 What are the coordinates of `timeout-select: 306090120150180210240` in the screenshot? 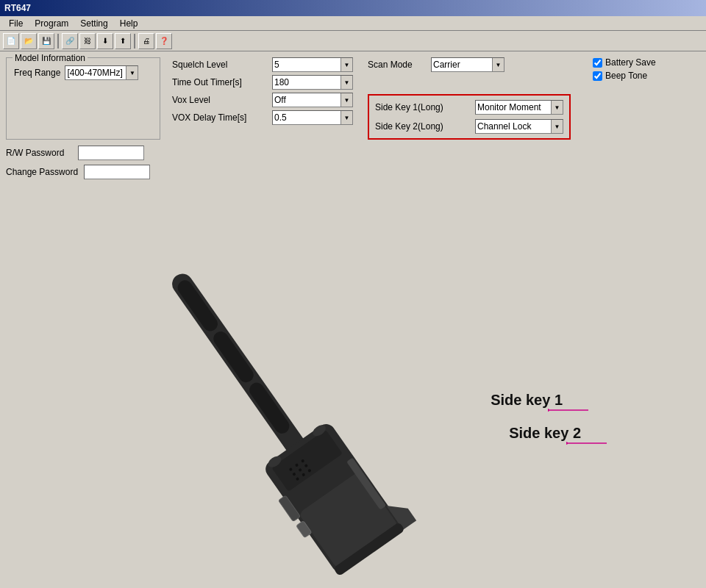 It's located at (313, 82).